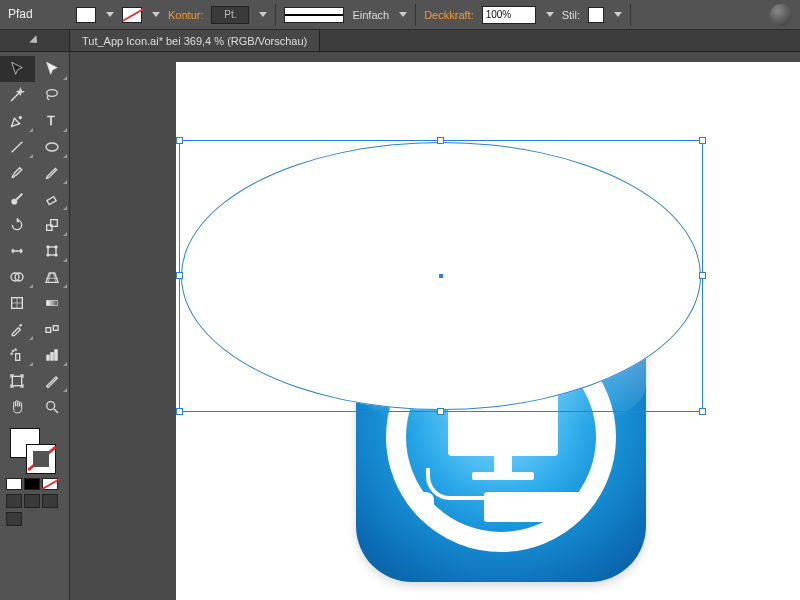 The image size is (800, 600). I want to click on width-tool, so click(18, 251).